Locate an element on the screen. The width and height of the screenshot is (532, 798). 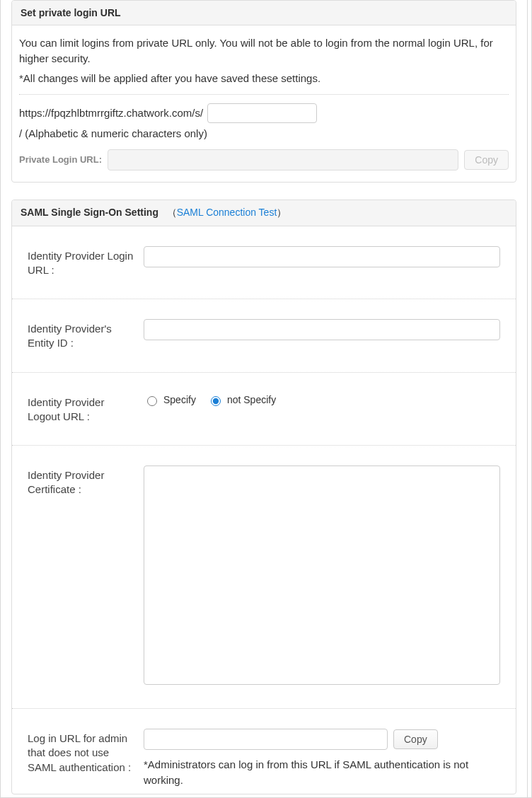
private-login-description: You can limit logins from private URL on… is located at coordinates (264, 51).